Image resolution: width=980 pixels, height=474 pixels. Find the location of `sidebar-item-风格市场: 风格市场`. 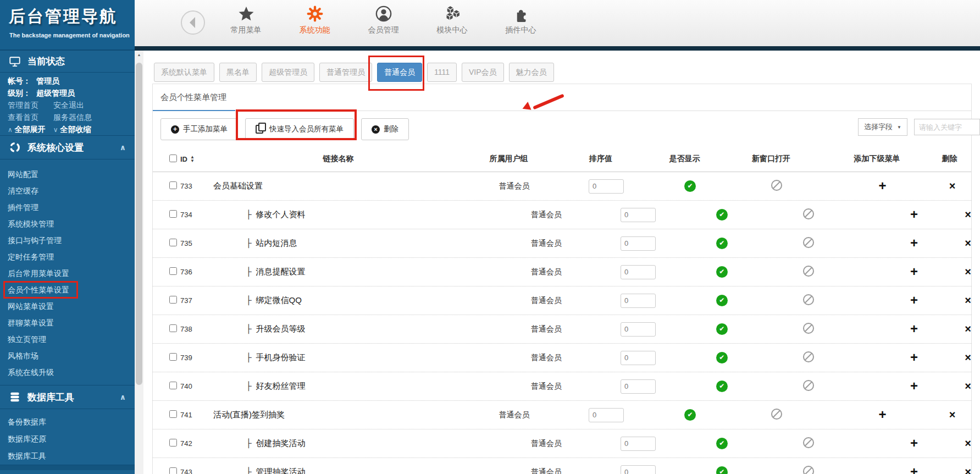

sidebar-item-风格市场: 风格市场 is located at coordinates (67, 356).